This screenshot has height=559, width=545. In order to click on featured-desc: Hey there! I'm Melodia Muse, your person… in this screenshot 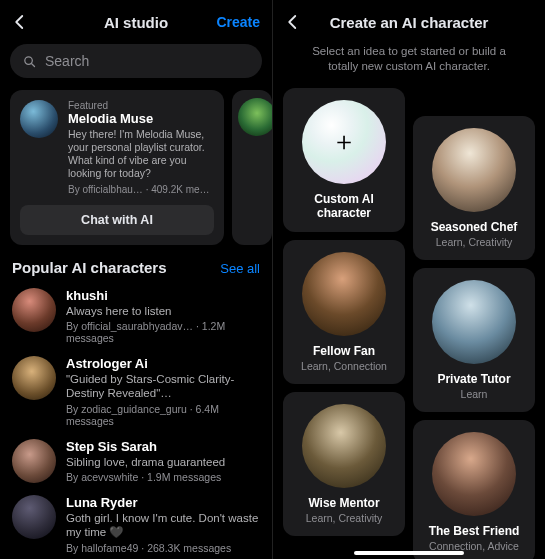, I will do `click(141, 154)`.